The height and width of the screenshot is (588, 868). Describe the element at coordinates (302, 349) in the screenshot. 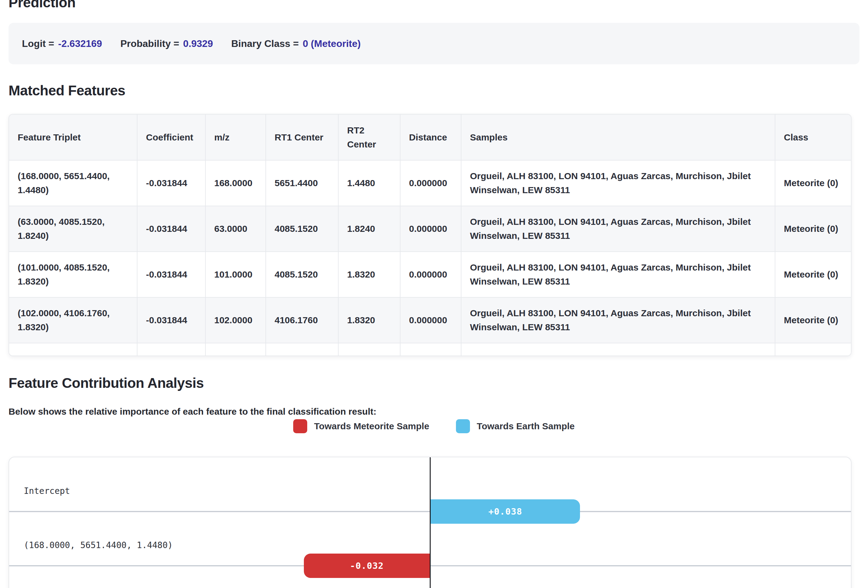

I see `cell-rt1-center` at that location.